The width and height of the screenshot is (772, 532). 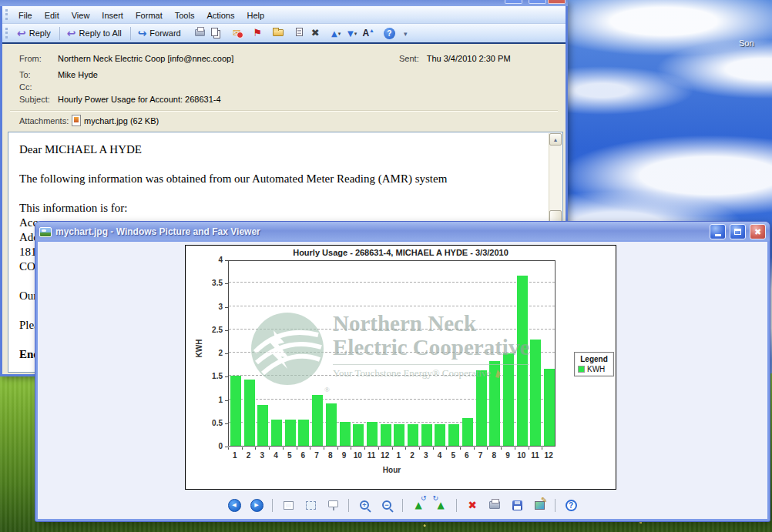 What do you see at coordinates (81, 15) in the screenshot?
I see `menu-view: View` at bounding box center [81, 15].